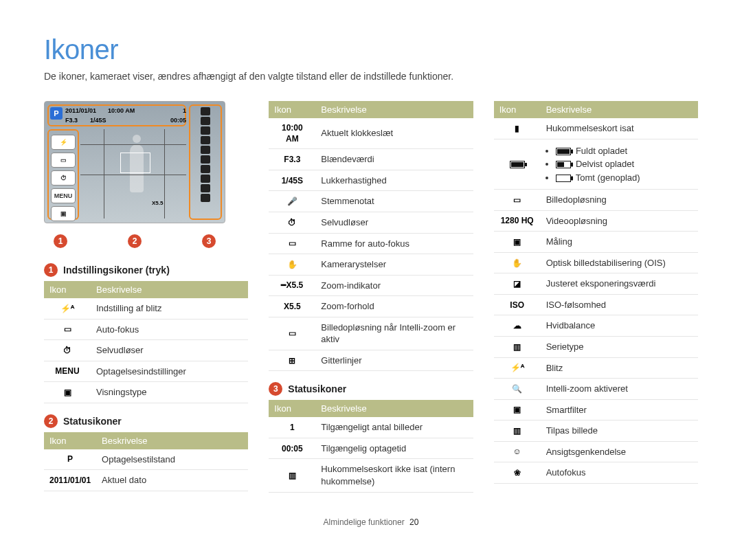 The image size is (742, 560). I want to click on display-shots: 1, so click(184, 111).